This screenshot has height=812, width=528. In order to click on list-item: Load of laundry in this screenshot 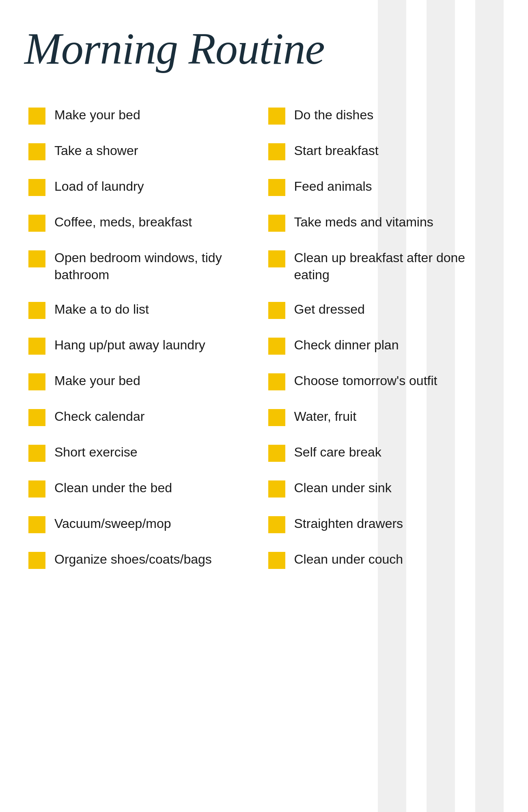, I will do `click(144, 187)`.